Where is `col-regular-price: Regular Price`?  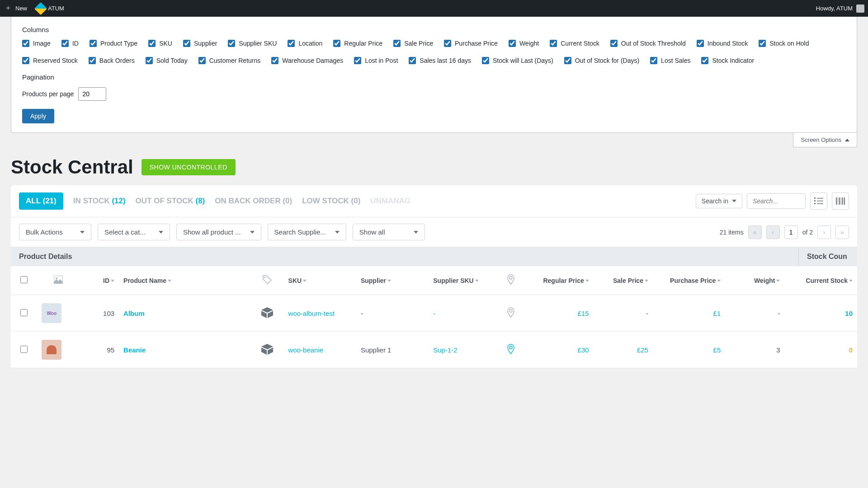 col-regular-price: Regular Price is located at coordinates (561, 281).